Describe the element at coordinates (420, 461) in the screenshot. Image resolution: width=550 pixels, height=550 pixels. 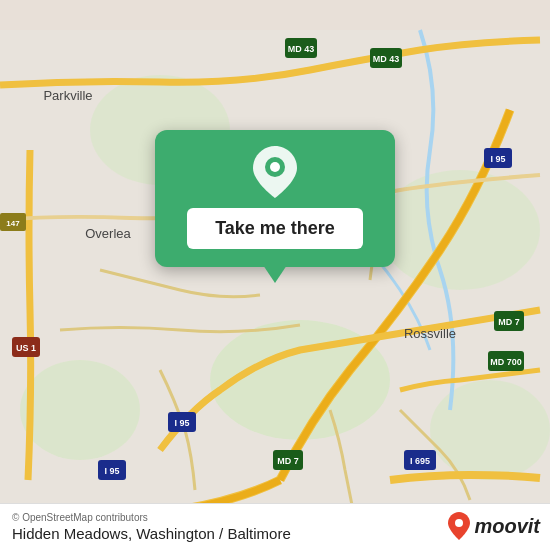
I see `svg-text: I 695` at that location.